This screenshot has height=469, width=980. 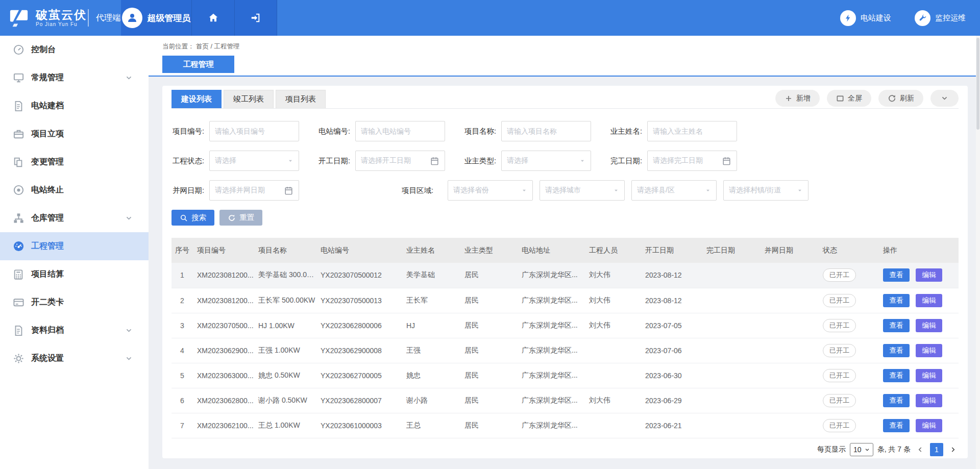 What do you see at coordinates (75, 106) in the screenshot?
I see `sidebar-item-2: 电站建档` at bounding box center [75, 106].